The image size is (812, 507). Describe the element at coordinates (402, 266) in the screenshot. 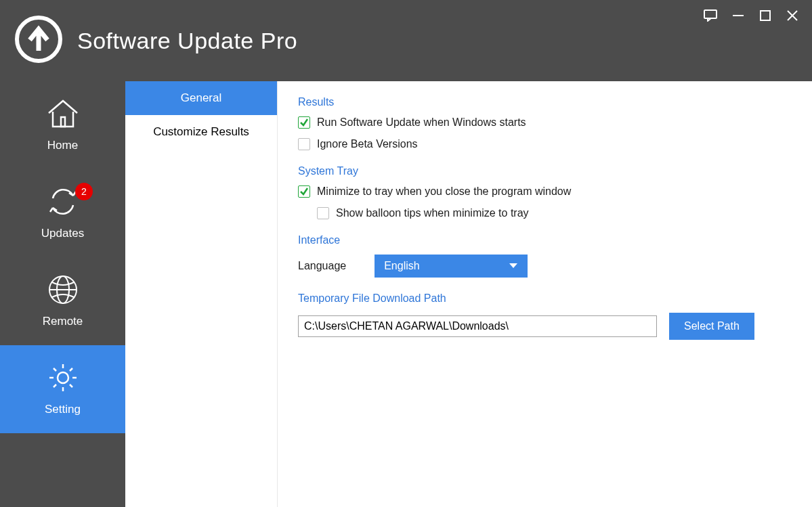

I see `language-value: English` at that location.